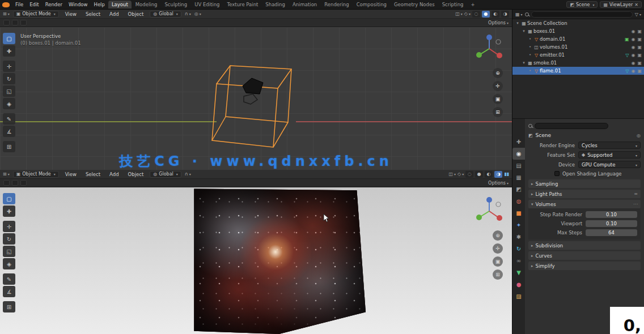  What do you see at coordinates (557, 173) in the screenshot?
I see `osl-checkbox` at bounding box center [557, 173].